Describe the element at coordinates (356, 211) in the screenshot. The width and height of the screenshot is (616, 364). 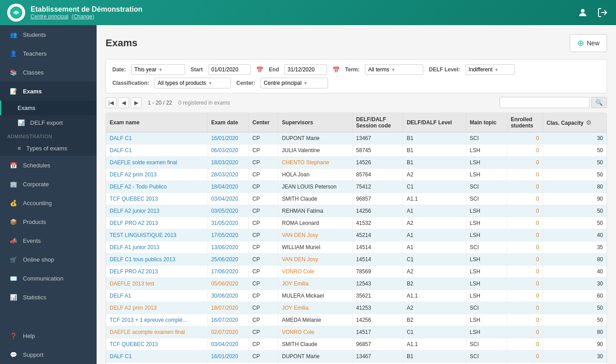
I see `table-row: DELF A2 junior 2013 03/05/2020 CP REHMAN…` at that location.